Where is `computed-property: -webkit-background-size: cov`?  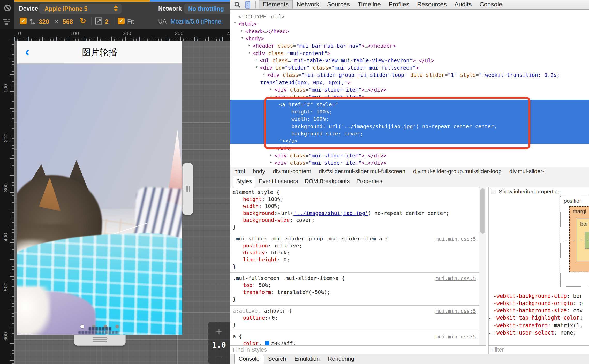 computed-property: -webkit-background-size: cov is located at coordinates (539, 310).